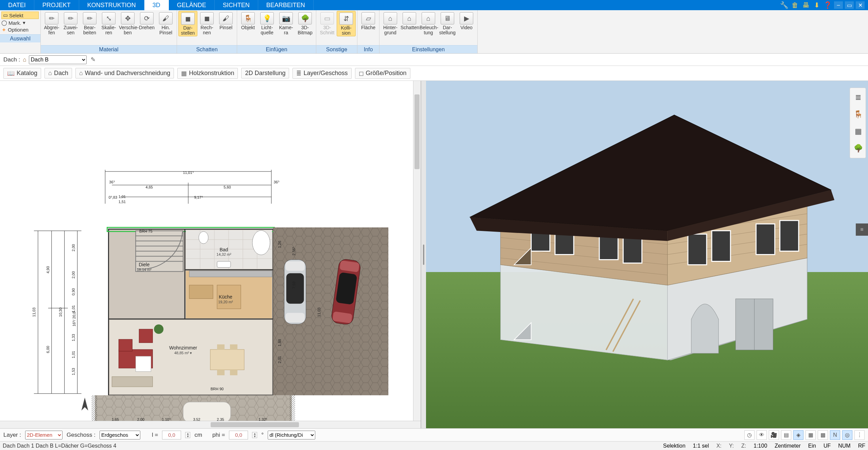 The image size is (868, 450). Describe the element at coordinates (798, 435) in the screenshot. I see `viewmode-persp-button: ◈` at that location.